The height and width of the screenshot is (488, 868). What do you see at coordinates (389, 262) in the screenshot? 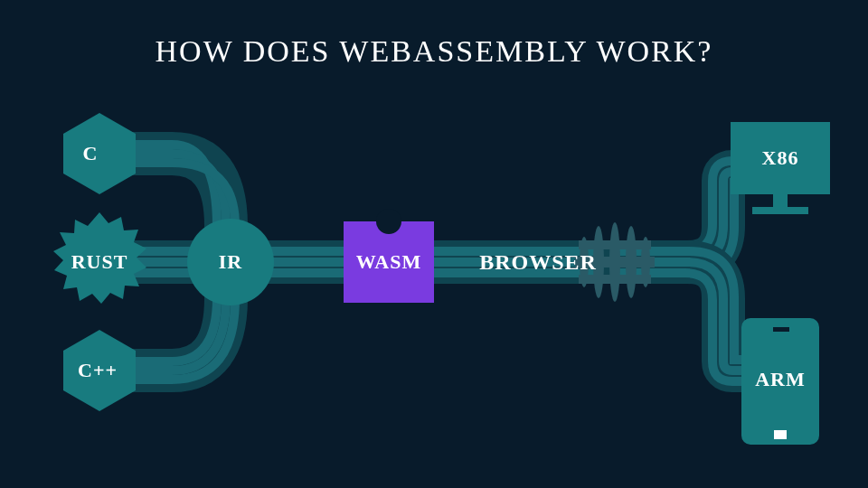
I see `label-wasm: WASM` at bounding box center [389, 262].